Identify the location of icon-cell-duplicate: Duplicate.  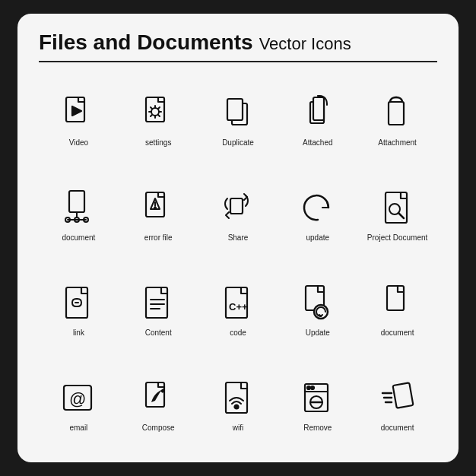
(239, 119).